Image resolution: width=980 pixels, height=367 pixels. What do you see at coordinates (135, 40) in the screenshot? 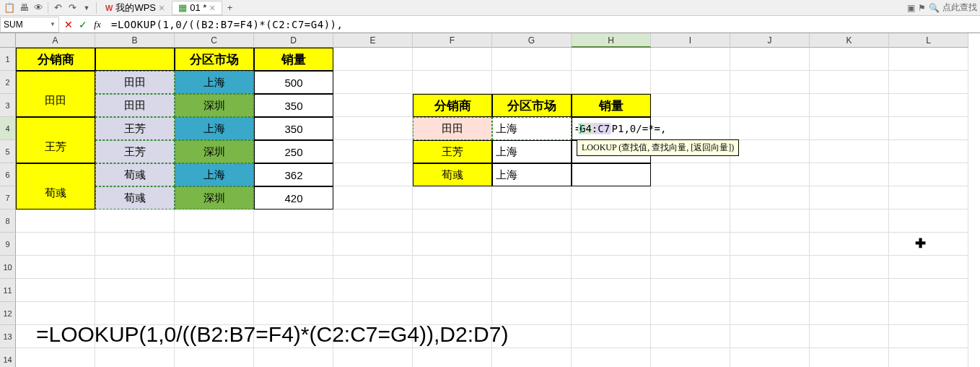
I see `col-header-B: B` at bounding box center [135, 40].